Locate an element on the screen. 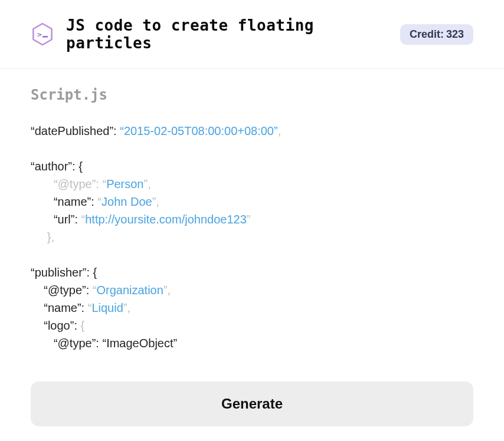 This screenshot has width=504, height=441. code-line: “@type”: “ImageObject” is located at coordinates (252, 343).